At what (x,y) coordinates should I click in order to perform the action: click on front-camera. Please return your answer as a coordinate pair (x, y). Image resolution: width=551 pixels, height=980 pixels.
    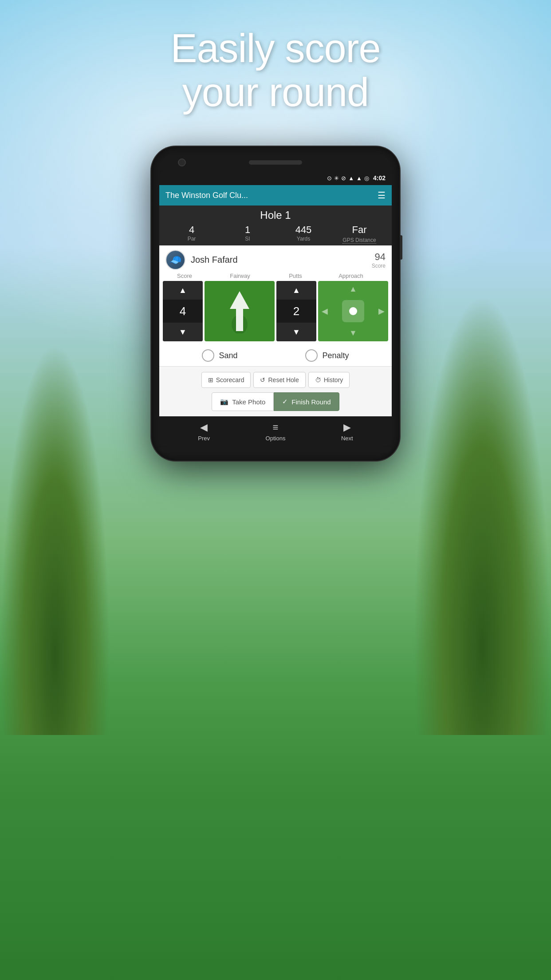
    Looking at the image, I should click on (182, 162).